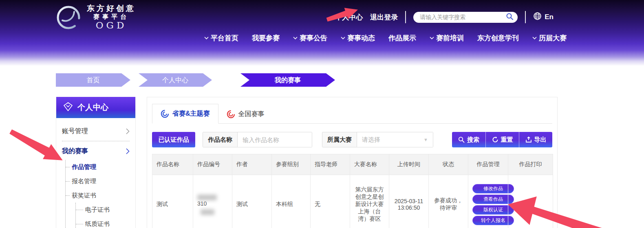 This screenshot has width=644, height=228. I want to click on work-name-input, so click(275, 140).